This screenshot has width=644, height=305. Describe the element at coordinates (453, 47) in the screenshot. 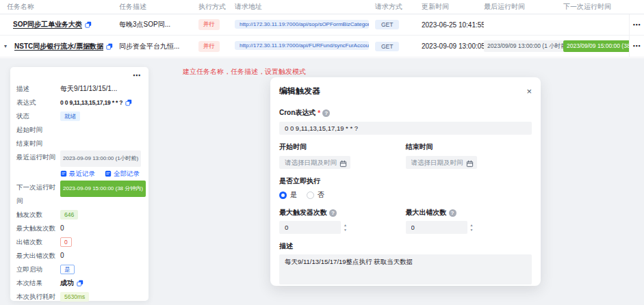

I see `updated-time: 2023-09-09 13:00:05` at that location.